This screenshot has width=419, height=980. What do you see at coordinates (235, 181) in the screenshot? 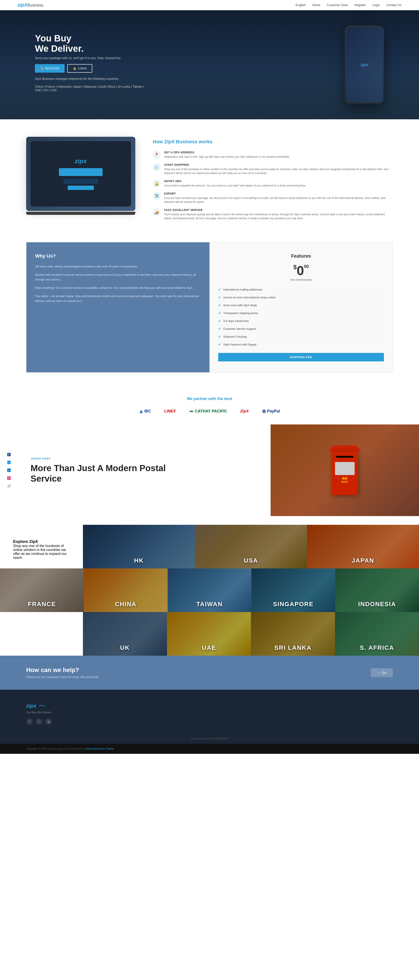
I see `step3-title: NOTIFY ZIPX` at bounding box center [235, 181].